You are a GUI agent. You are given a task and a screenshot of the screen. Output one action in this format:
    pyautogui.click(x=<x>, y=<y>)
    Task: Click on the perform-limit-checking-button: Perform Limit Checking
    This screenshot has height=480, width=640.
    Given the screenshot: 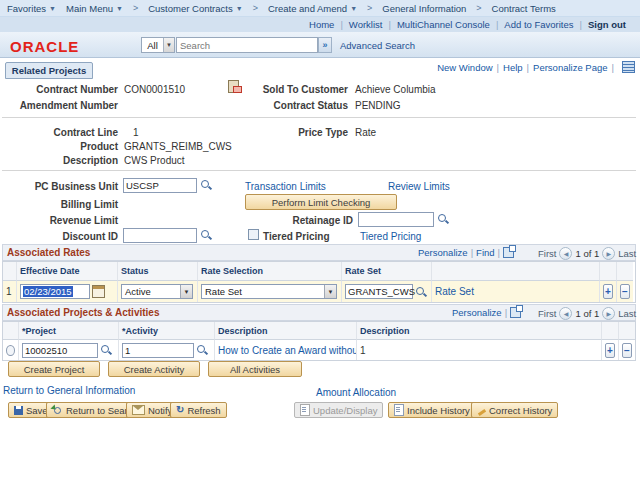 What is the action you would take?
    pyautogui.click(x=321, y=202)
    